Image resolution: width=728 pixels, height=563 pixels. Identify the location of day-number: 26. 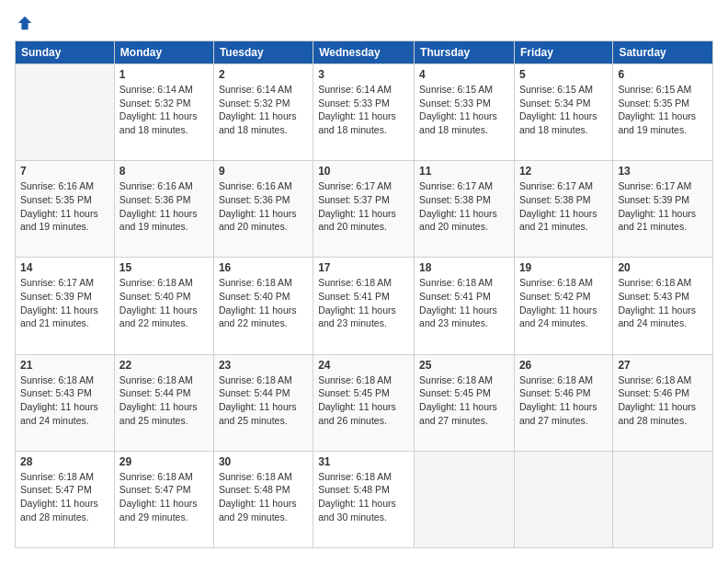
(563, 365).